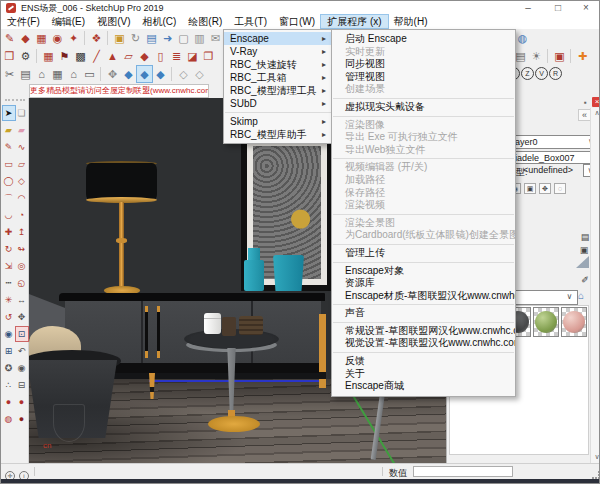 This screenshot has height=484, width=600. What do you see at coordinates (530, 188) in the screenshot?
I see `locked-lock-icon: ▣` at bounding box center [530, 188].